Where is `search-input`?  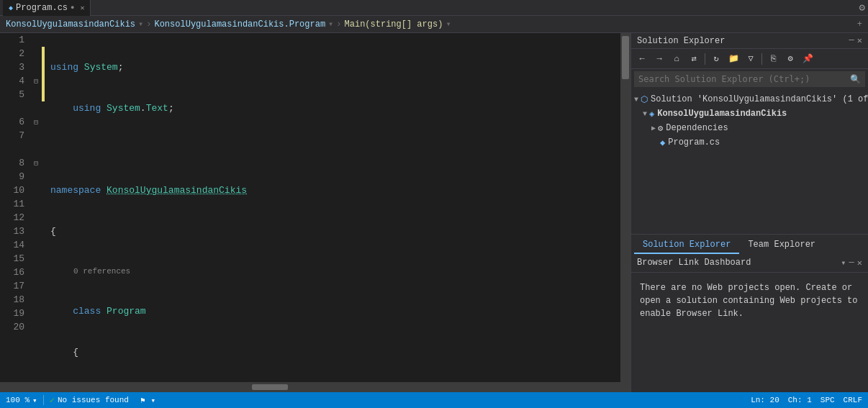 search-input is located at coordinates (744, 79).